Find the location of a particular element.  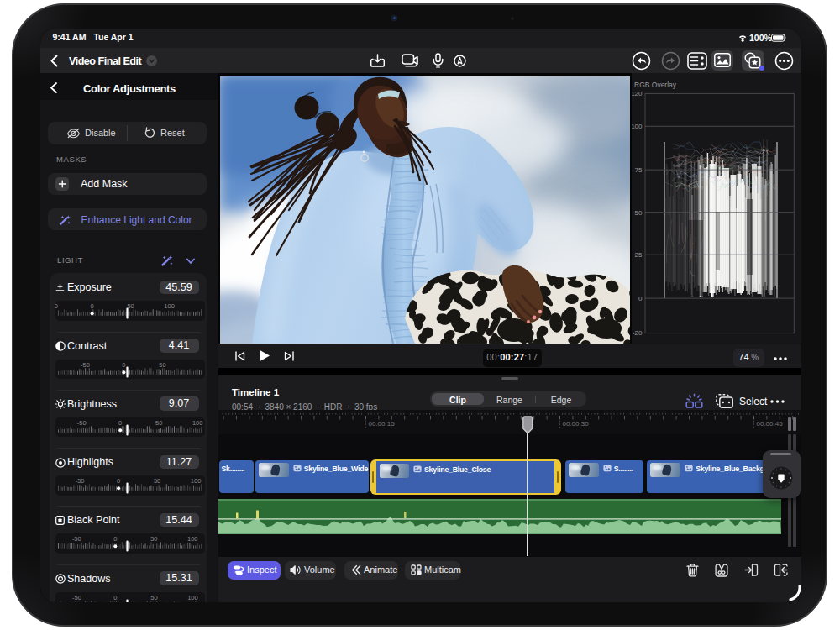

svg-text: 00:00:15 is located at coordinates (382, 423).